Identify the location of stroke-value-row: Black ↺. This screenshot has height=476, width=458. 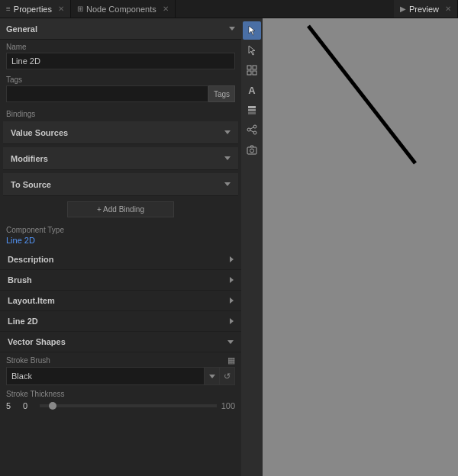
(121, 376).